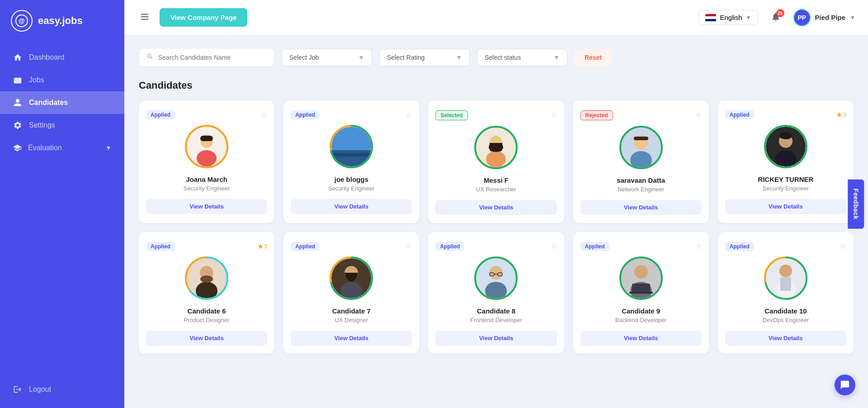  I want to click on feedback-button: Feedback, so click(856, 204).